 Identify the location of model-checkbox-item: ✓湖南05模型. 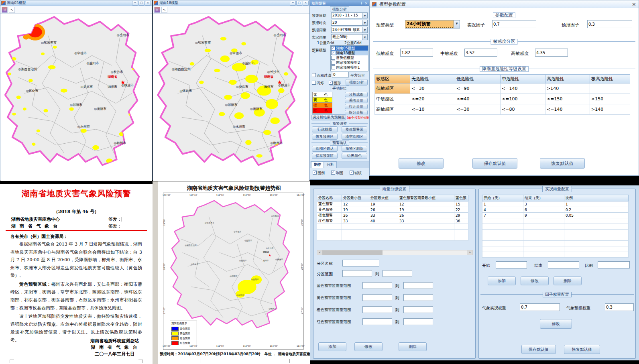
(349, 48).